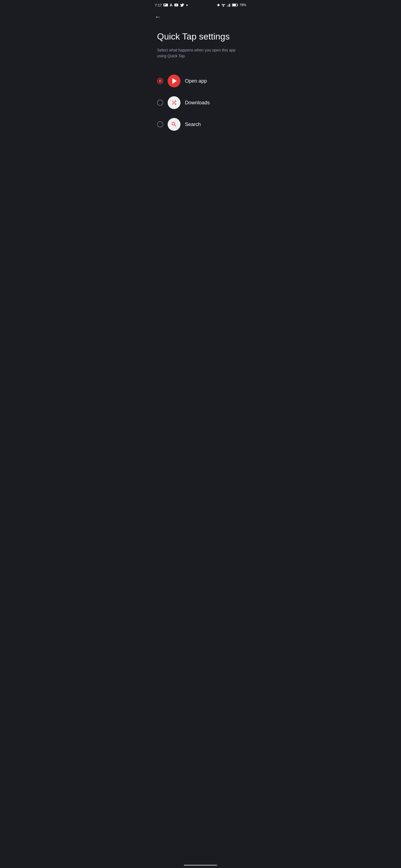  What do you see at coordinates (200, 102) in the screenshot?
I see `options-list: Open app Downloads Search` at bounding box center [200, 102].